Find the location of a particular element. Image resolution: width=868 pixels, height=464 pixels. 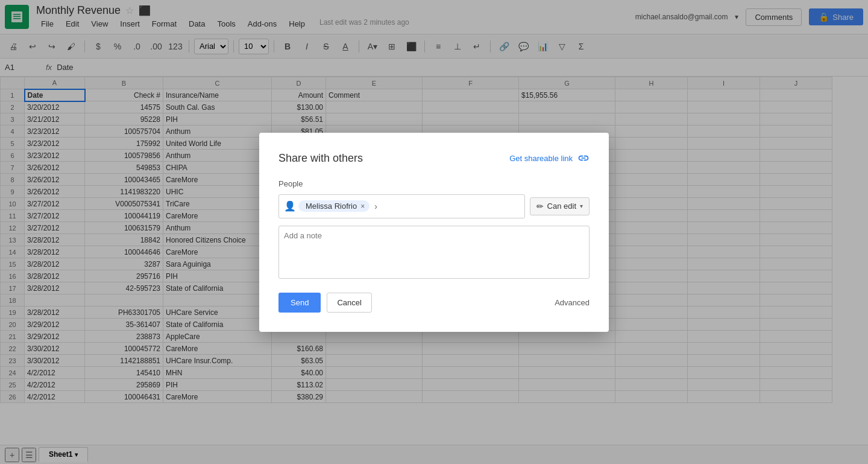

chip-name: Melissa Riofrio is located at coordinates (332, 206).